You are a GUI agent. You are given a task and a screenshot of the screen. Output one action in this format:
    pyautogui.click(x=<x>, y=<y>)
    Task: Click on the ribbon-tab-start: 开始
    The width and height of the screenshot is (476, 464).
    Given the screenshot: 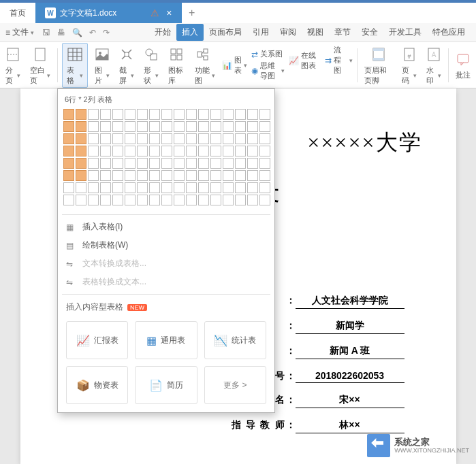 What is the action you would take?
    pyautogui.click(x=163, y=33)
    